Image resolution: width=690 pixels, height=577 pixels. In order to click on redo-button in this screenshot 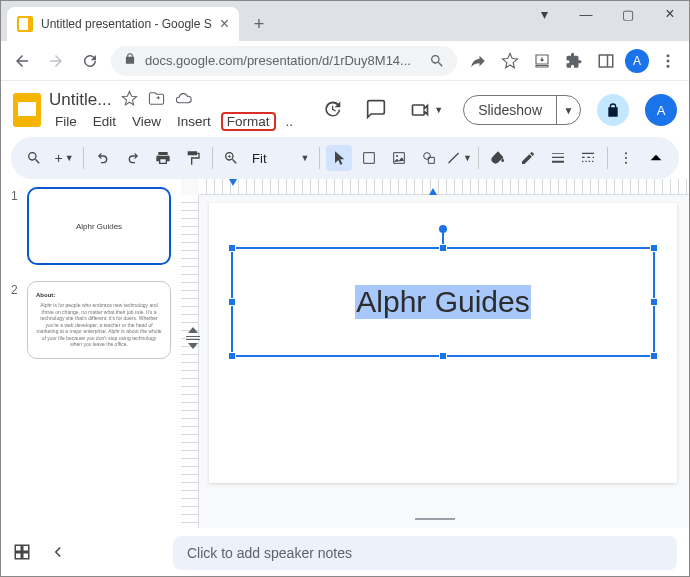, I will do `click(133, 158)`.